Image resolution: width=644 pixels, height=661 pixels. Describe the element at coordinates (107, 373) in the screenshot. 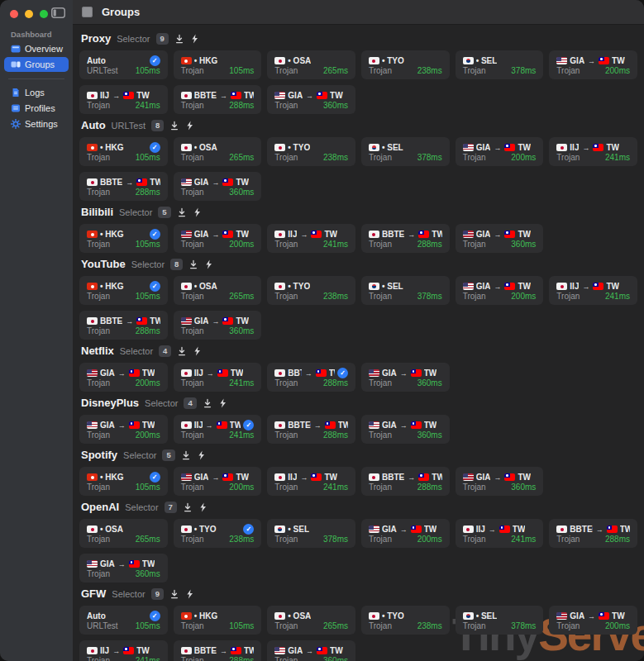

I see `proxy-name: GIA` at that location.